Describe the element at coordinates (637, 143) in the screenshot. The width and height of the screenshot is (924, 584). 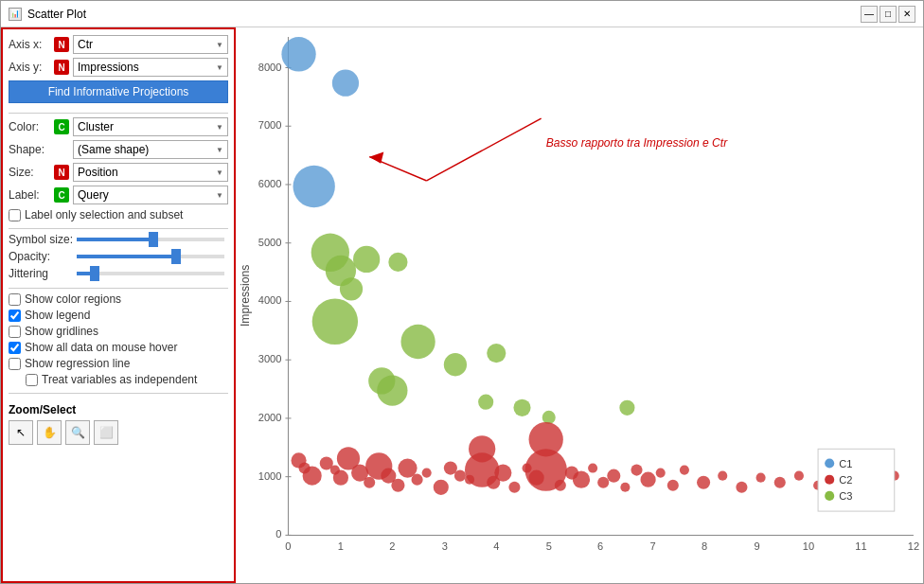
I see `svg-text:Basso rapporto tra Impression : Basso rapporto tra Impression e Ctr` at that location.